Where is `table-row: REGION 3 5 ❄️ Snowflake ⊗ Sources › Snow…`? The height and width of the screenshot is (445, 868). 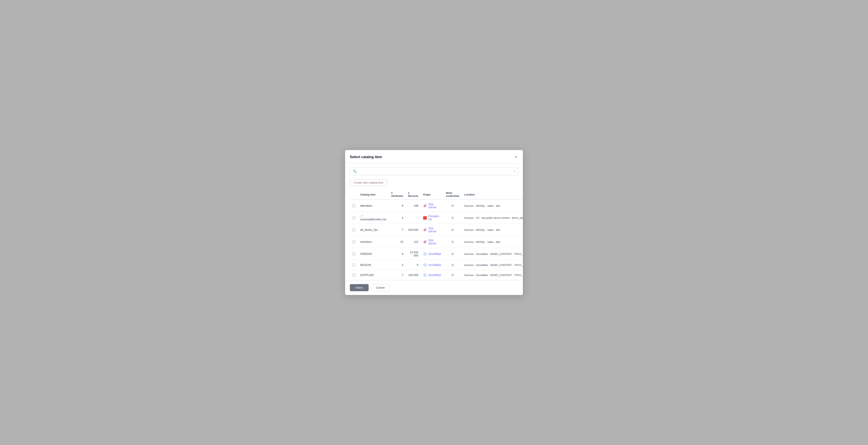
table-row: REGION 3 5 ❄️ Snowflake ⊗ Sources › Snow… is located at coordinates (436, 265).